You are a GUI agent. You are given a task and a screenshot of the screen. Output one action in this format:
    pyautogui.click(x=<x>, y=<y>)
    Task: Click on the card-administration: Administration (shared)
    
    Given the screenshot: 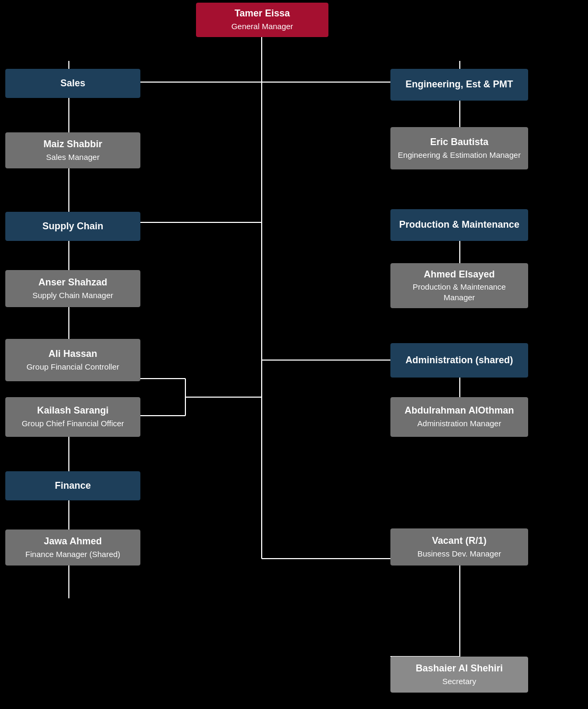 What is the action you would take?
    pyautogui.click(x=459, y=360)
    